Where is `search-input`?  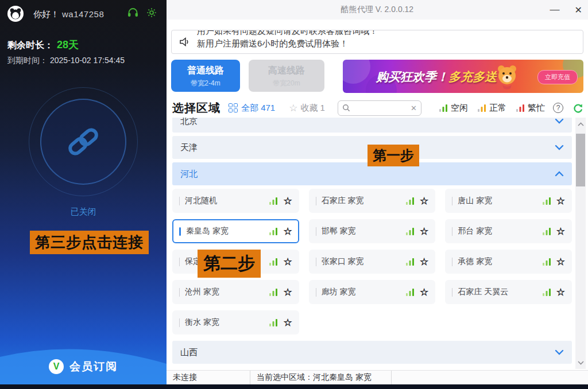
search-input is located at coordinates (382, 108).